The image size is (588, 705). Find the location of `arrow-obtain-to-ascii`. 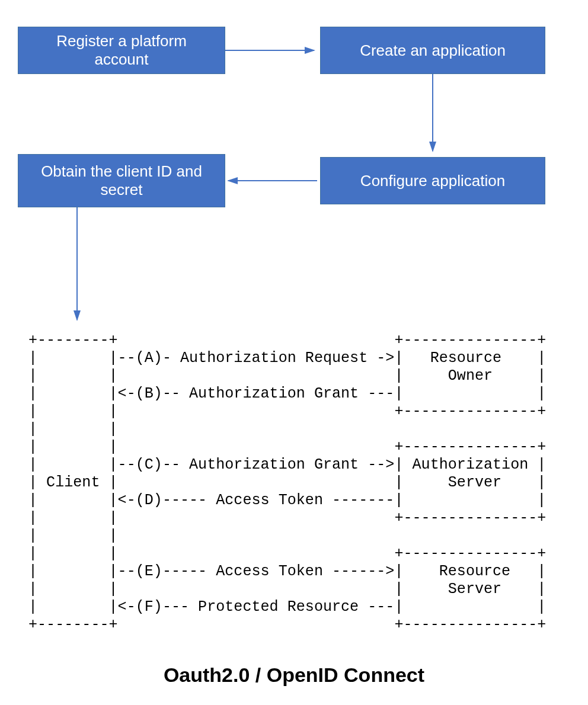

arrow-obtain-to-ascii is located at coordinates (78, 267).